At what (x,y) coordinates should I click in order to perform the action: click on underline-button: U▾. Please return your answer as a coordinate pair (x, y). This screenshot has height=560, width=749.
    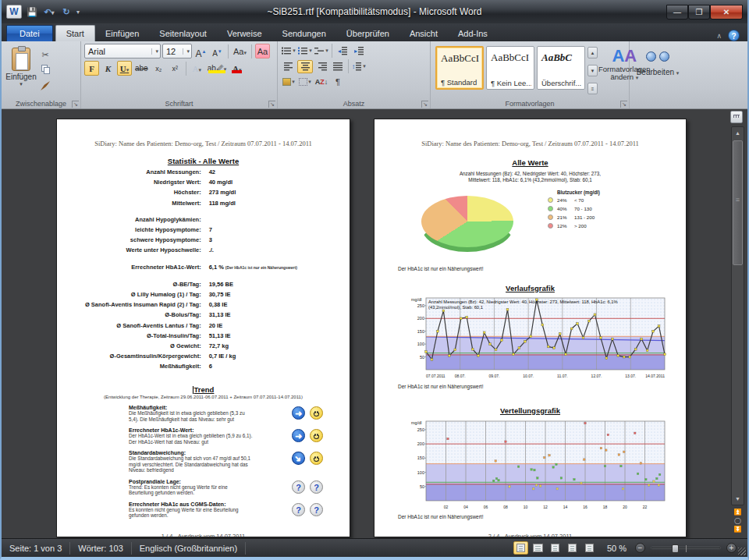
    Looking at the image, I should click on (125, 69).